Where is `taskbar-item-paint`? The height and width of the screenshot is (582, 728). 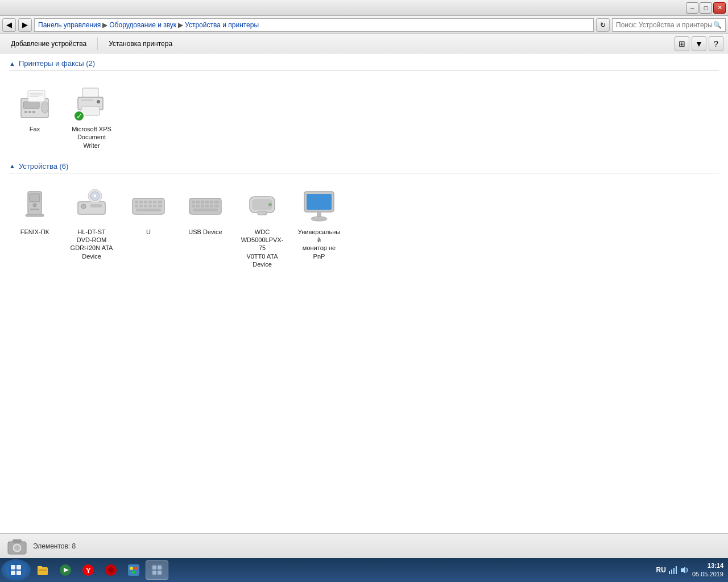 taskbar-item-paint is located at coordinates (134, 570).